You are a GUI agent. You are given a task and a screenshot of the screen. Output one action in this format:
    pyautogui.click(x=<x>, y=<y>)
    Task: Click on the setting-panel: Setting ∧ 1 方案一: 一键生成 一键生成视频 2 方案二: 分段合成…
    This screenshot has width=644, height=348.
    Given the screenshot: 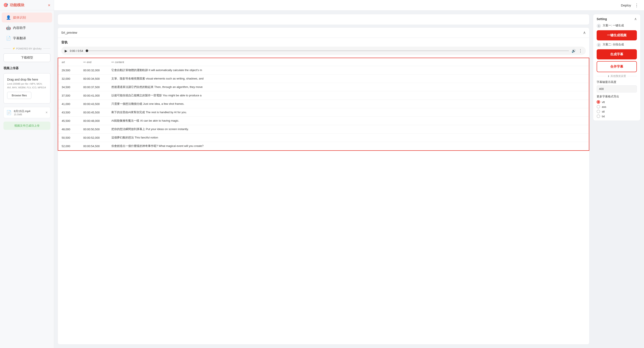 What is the action you would take?
    pyautogui.click(x=617, y=67)
    